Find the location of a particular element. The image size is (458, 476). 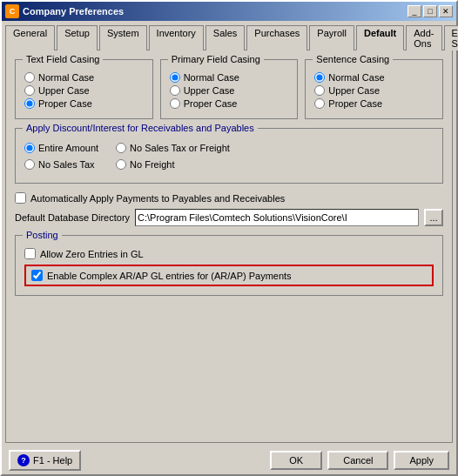

apply-button: Apply is located at coordinates (421, 460).